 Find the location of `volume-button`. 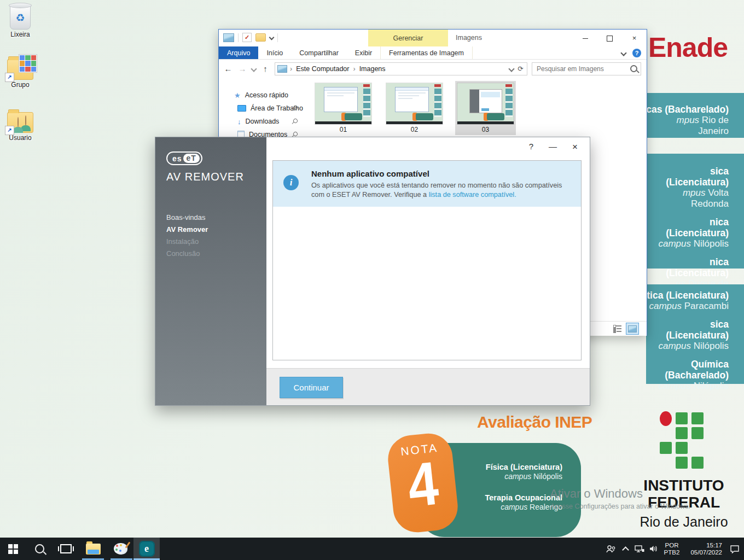

volume-button is located at coordinates (654, 549).